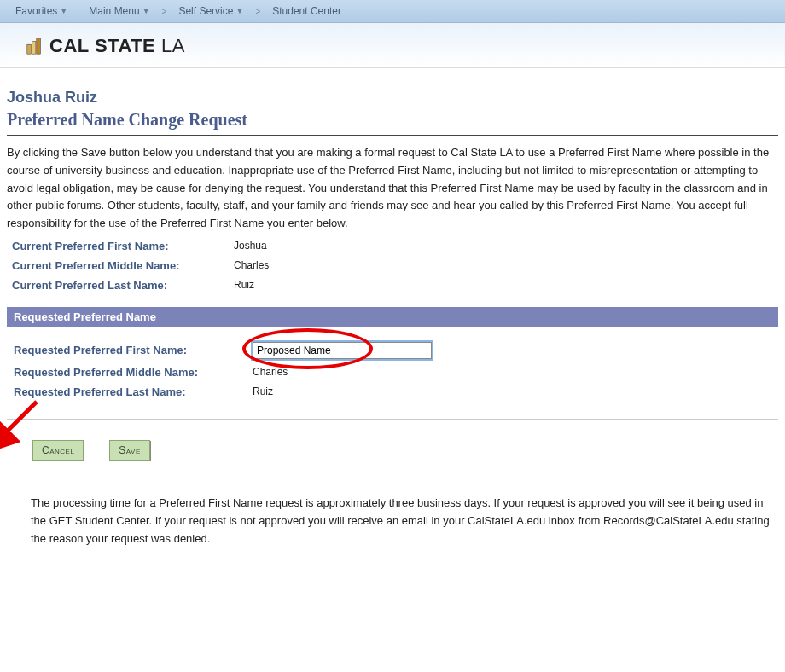 Image resolution: width=785 pixels, height=672 pixels. What do you see at coordinates (404, 521) in the screenshot?
I see `processing-note: The processing time for a Preferred Firs…` at bounding box center [404, 521].